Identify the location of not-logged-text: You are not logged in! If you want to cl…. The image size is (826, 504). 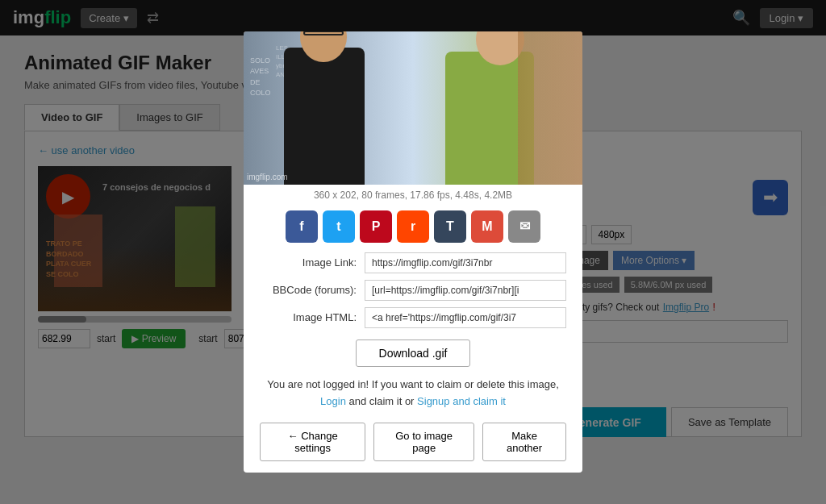
(413, 384).